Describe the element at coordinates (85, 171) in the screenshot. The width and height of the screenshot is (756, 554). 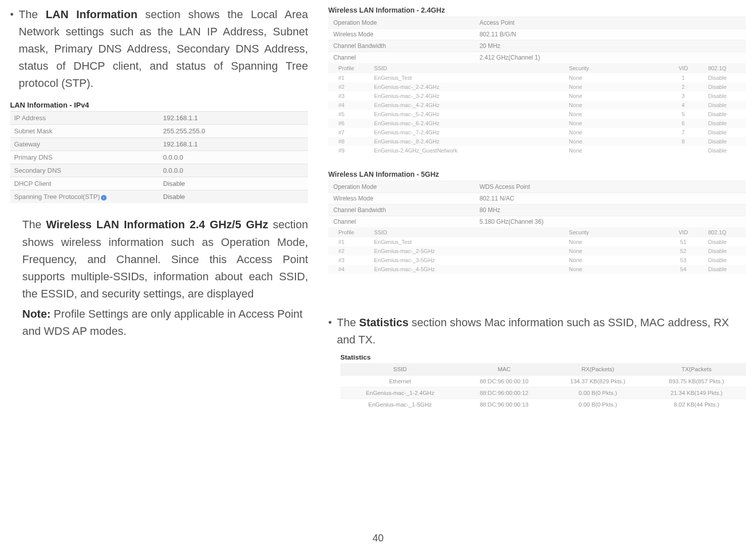
I see `lan-key: Secondary DNS` at that location.